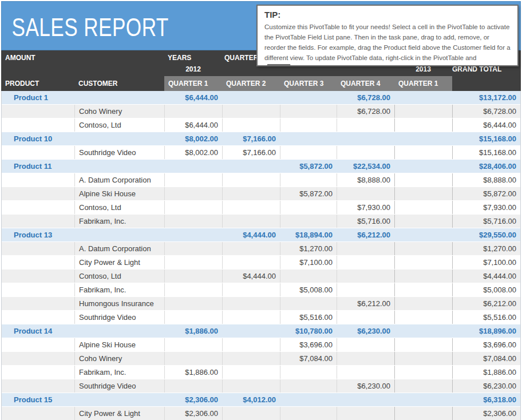  What do you see at coordinates (487, 399) in the screenshot?
I see `value-cell: $6,318.00` at bounding box center [487, 399].